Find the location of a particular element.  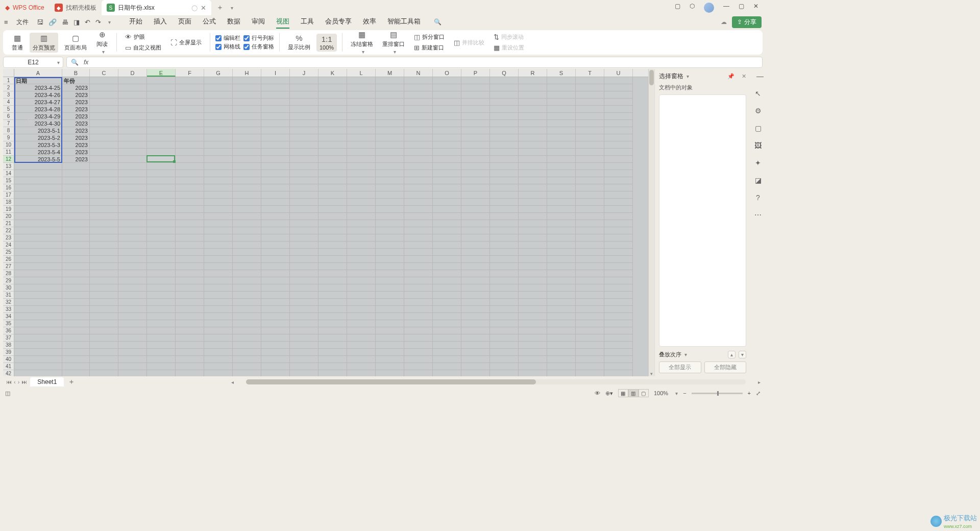

redo-icon: ↷ is located at coordinates (98, 22).